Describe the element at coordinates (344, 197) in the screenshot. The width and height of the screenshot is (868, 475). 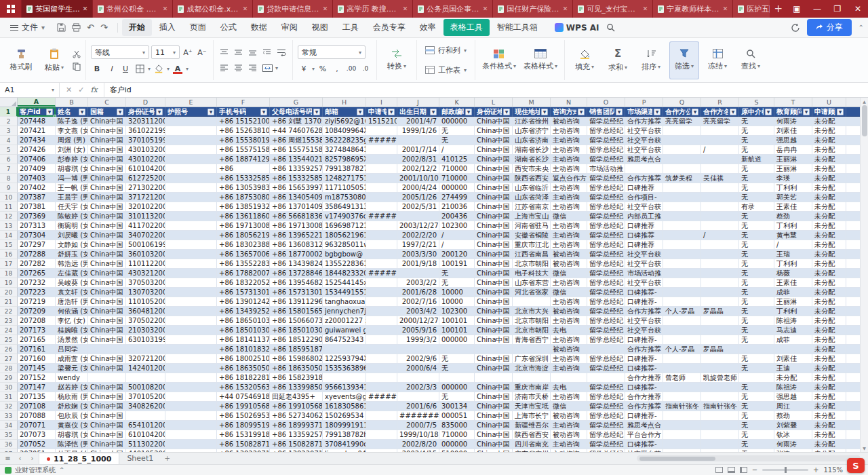
I see `cell: m18753080m1875308` at that location.